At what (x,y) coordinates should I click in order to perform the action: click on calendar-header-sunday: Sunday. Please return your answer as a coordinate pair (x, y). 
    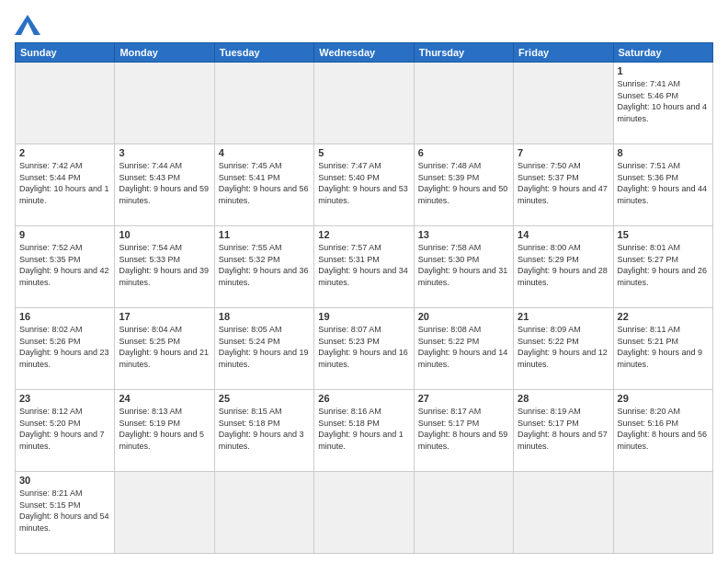
    Looking at the image, I should click on (65, 53).